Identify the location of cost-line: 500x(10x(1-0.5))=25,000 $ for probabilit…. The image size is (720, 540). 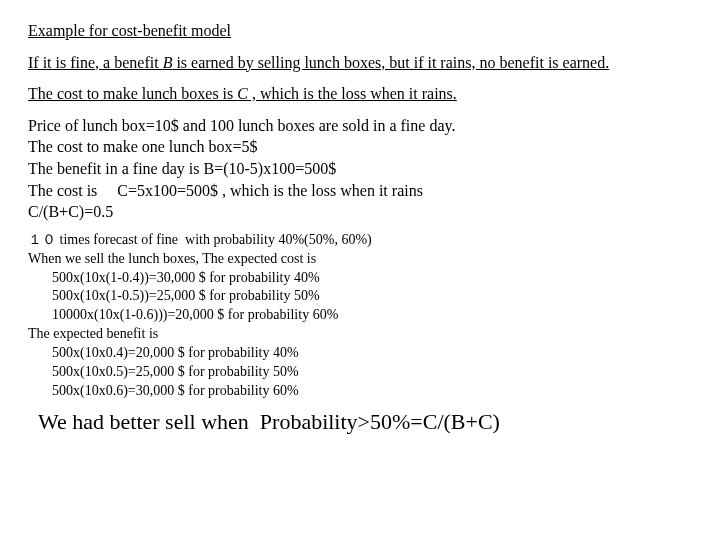
(360, 296).